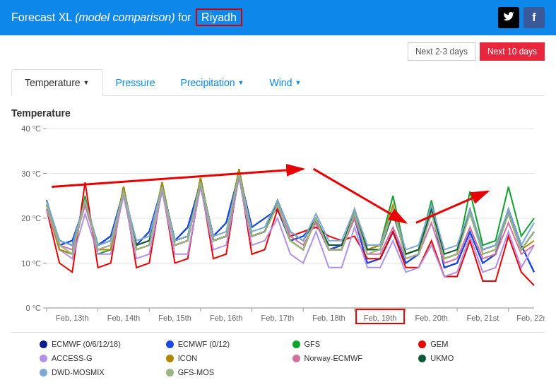 The width and height of the screenshot is (556, 392). What do you see at coordinates (57, 83) in the screenshot?
I see `tab-temperature: Temperature ▼` at bounding box center [57, 83].